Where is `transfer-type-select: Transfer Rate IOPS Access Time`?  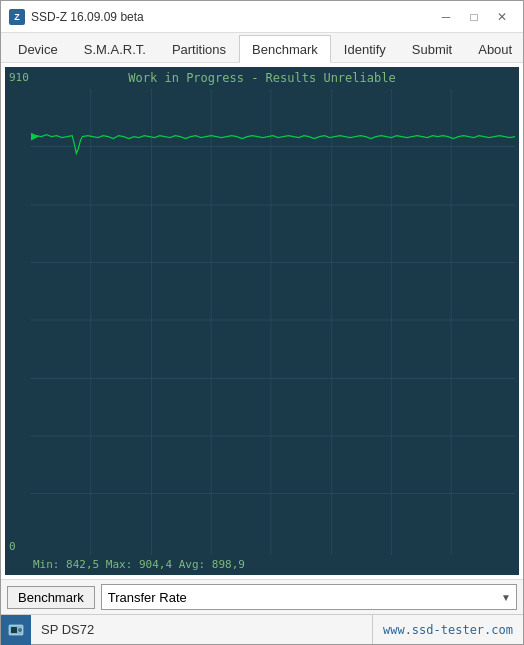
transfer-type-select: Transfer Rate IOPS Access Time is located at coordinates (309, 597).